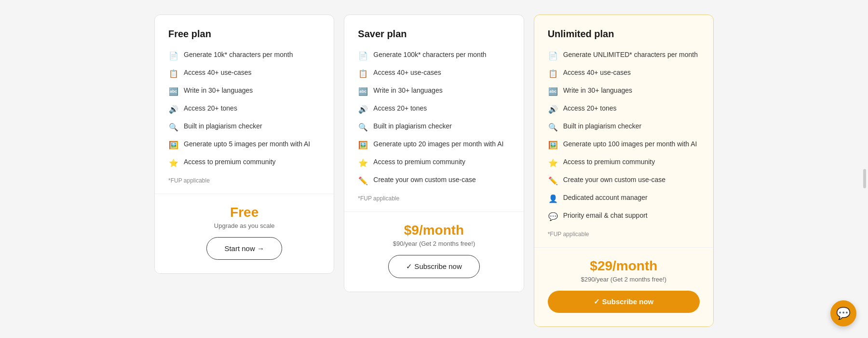 The image size is (868, 338). What do you see at coordinates (434, 56) in the screenshot?
I see `feature-item: 📄Generate 100k* characters per month` at bounding box center [434, 56].